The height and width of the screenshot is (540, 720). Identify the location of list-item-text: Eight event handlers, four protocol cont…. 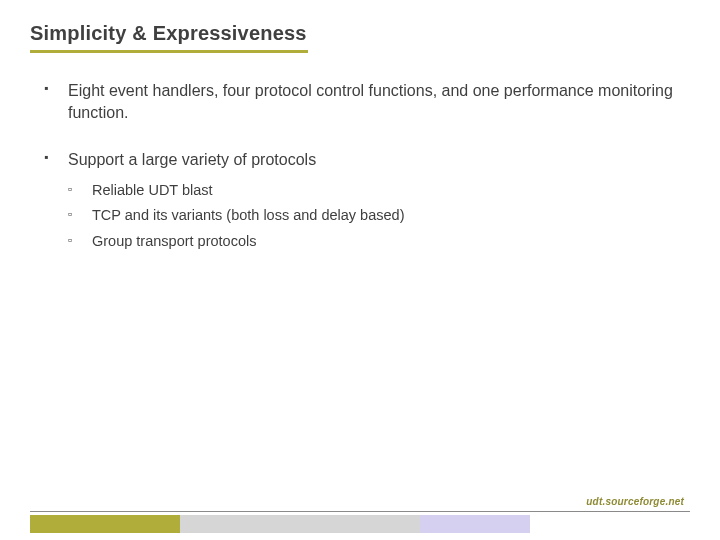
(370, 102).